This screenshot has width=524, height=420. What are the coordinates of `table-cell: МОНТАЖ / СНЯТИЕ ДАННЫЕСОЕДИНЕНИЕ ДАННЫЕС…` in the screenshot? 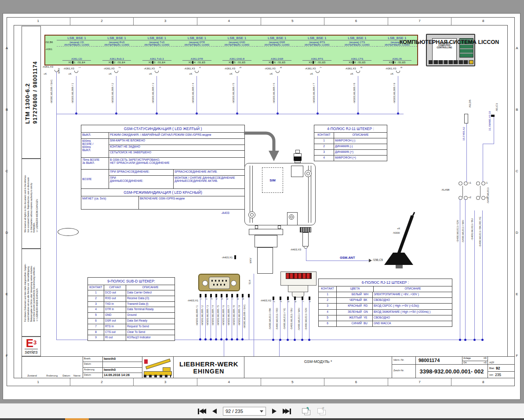 It's located at (209, 182).